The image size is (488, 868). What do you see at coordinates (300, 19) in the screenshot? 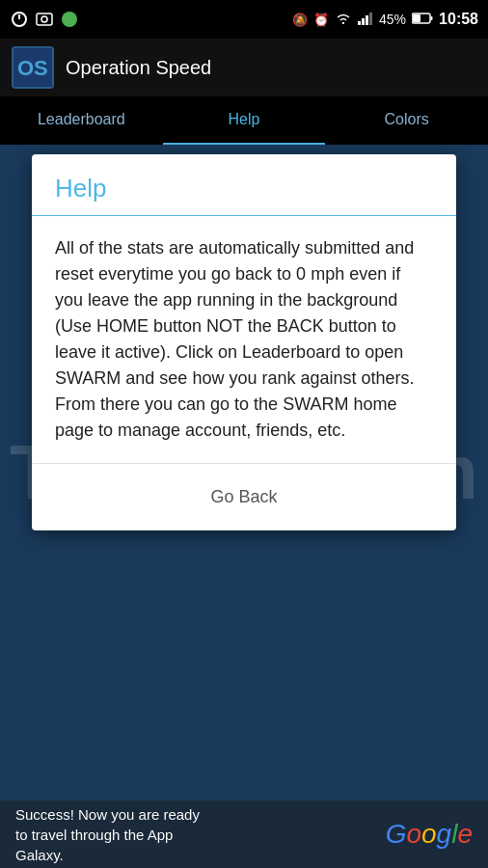
I see `mute-icon: 🔕` at bounding box center [300, 19].